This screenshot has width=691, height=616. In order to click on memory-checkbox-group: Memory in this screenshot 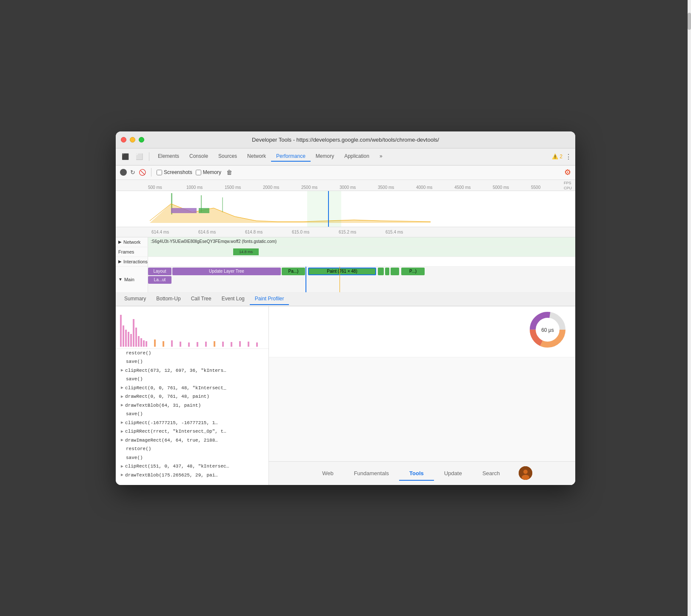, I will do `click(208, 172)`.